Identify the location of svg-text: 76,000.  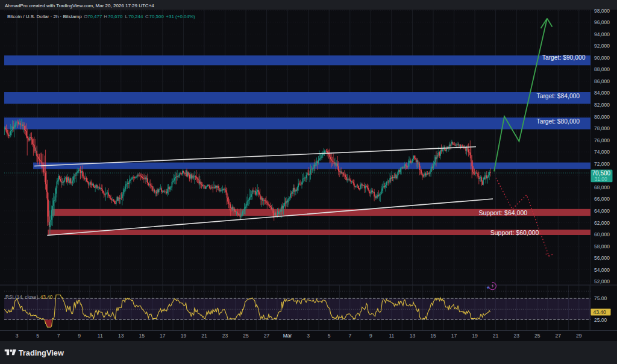
(602, 140).